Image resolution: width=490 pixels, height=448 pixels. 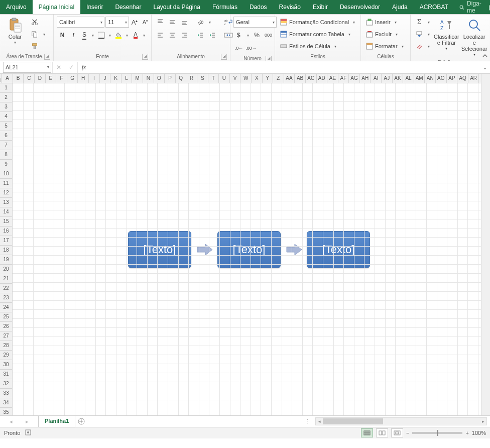 What do you see at coordinates (6, 403) in the screenshot?
I see `row-header: 34` at bounding box center [6, 403].